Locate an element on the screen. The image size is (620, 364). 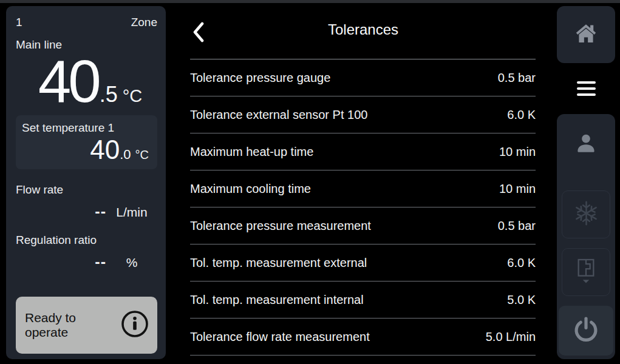
flow-rate-value-row: -- L/min is located at coordinates (86, 212).